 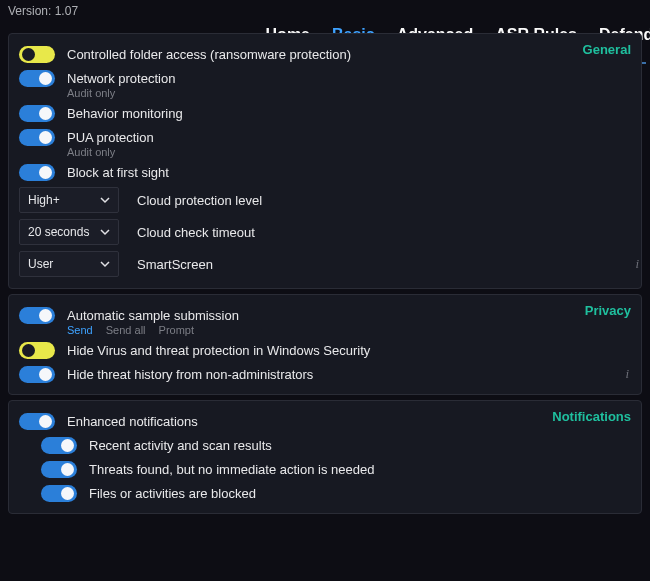 What do you see at coordinates (40, 264) in the screenshot?
I see `smartscreen-value: User` at bounding box center [40, 264].